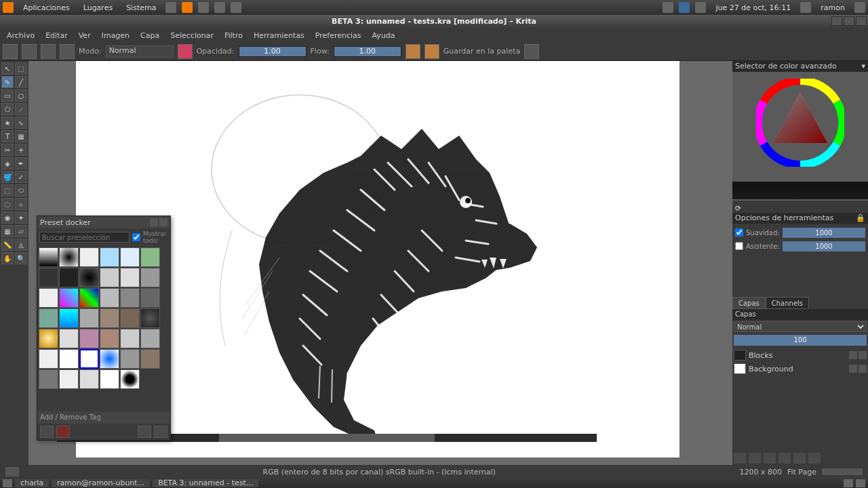 The width and height of the screenshot is (868, 488). What do you see at coordinates (205, 483) in the screenshot?
I see `task-krita: BETA 3: unnamed - test...` at bounding box center [205, 483].